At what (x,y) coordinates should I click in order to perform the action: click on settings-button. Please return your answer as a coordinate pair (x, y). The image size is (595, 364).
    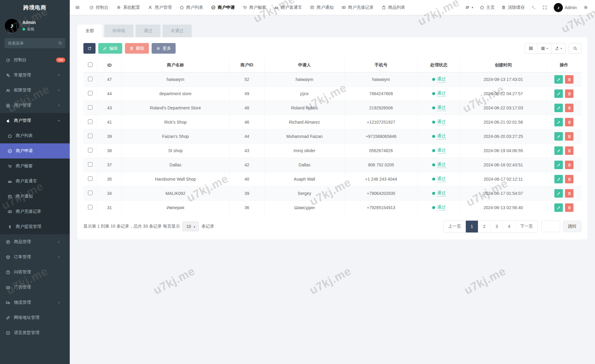
    Looking at the image, I should click on (586, 8).